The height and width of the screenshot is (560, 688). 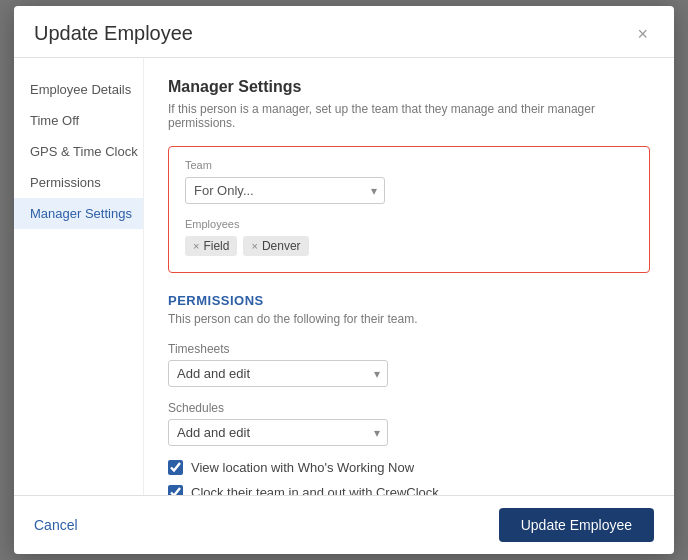 I want to click on checkbox-row-0: View location with Who's Working Now, so click(x=409, y=468).